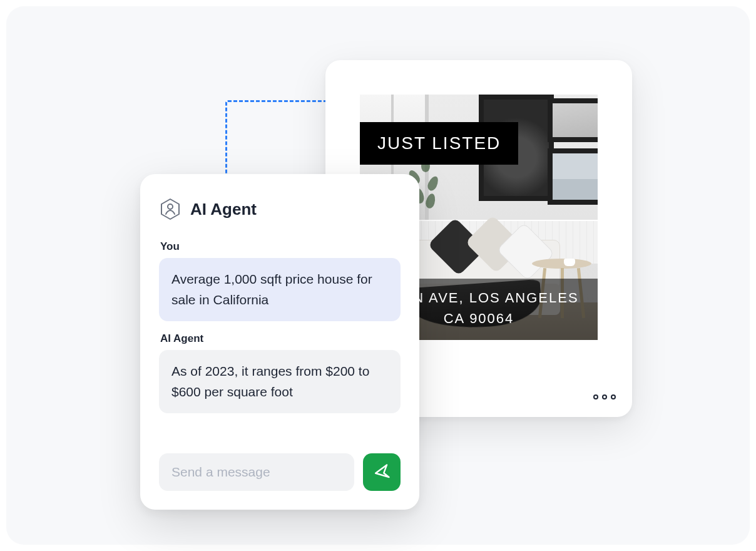 The width and height of the screenshot is (756, 551). I want to click on send-icon, so click(382, 472).